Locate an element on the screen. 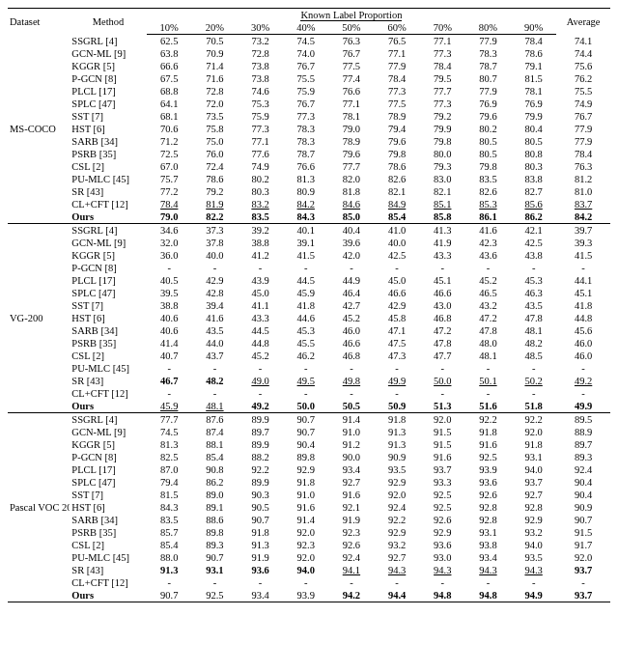 The width and height of the screenshot is (618, 672). value-cell: 92.0 is located at coordinates (398, 494).